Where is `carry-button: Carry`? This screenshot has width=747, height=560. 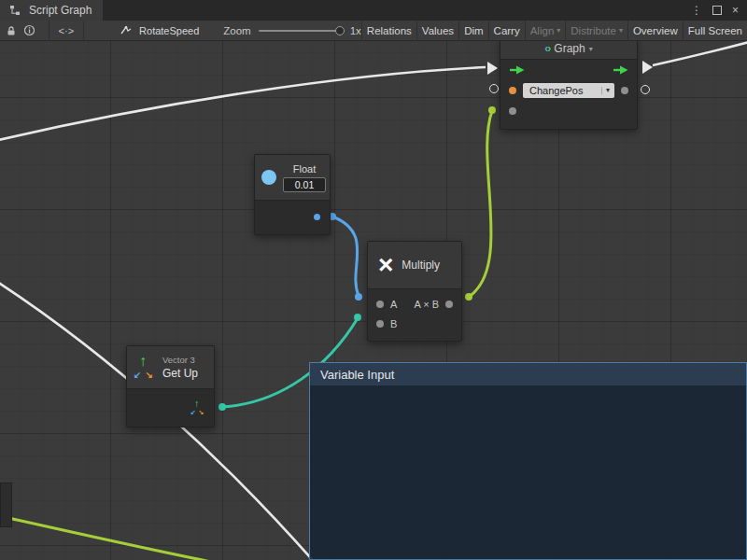 carry-button: Carry is located at coordinates (506, 31).